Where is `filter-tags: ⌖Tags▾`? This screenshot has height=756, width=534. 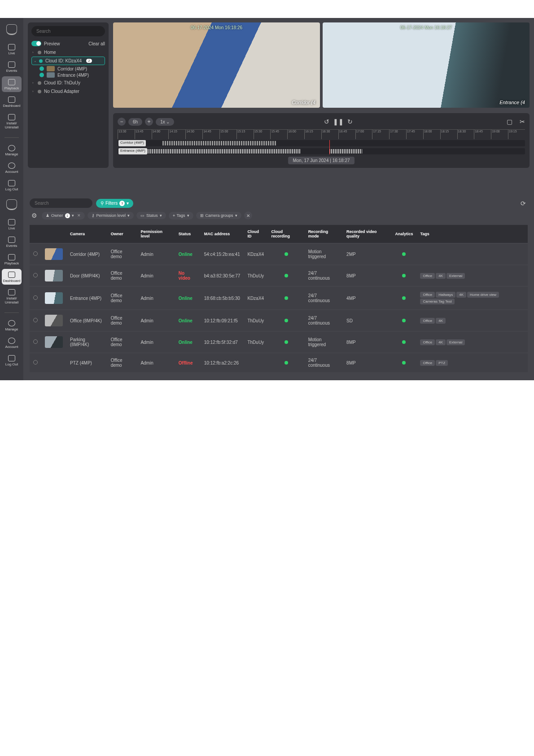
filter-tags: ⌖Tags▾ is located at coordinates (181, 215).